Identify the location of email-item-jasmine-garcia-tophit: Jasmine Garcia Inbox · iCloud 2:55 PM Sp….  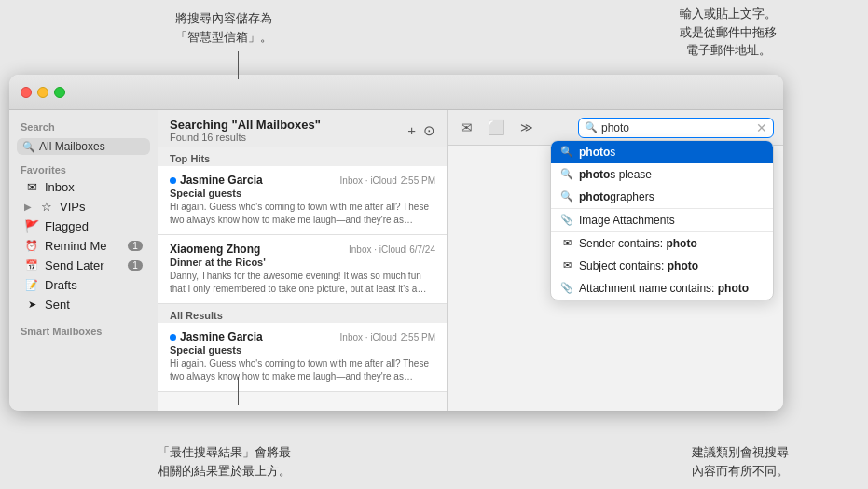
(302, 201).